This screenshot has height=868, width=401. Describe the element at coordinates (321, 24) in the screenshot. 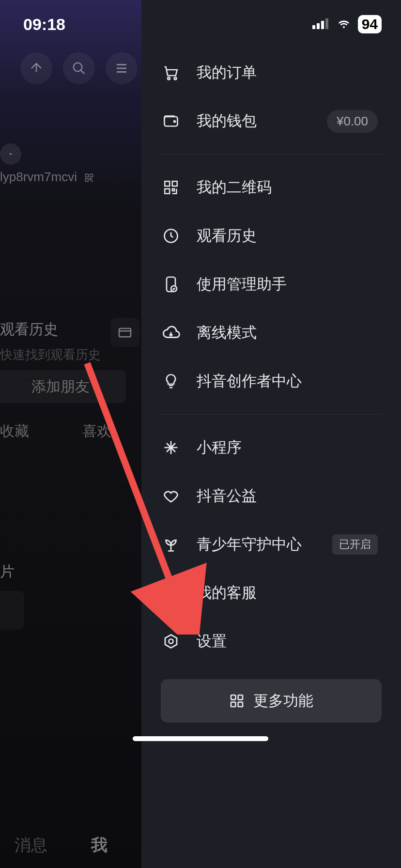

I see `cellular-icon` at that location.